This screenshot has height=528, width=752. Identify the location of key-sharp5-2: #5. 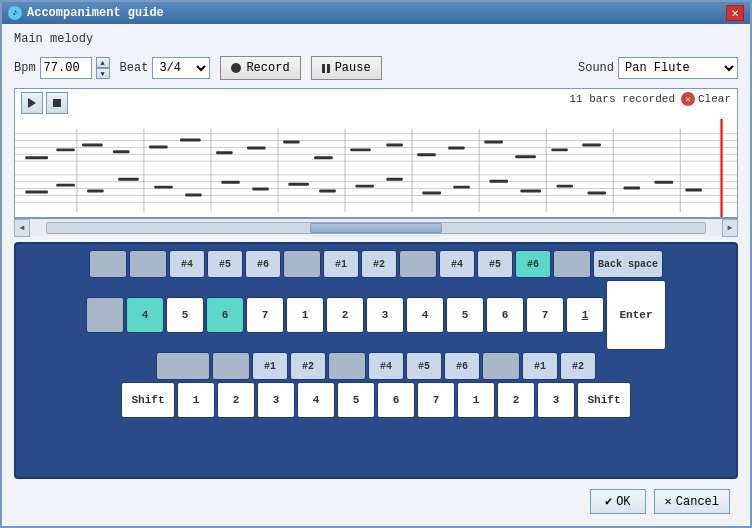
(495, 264).